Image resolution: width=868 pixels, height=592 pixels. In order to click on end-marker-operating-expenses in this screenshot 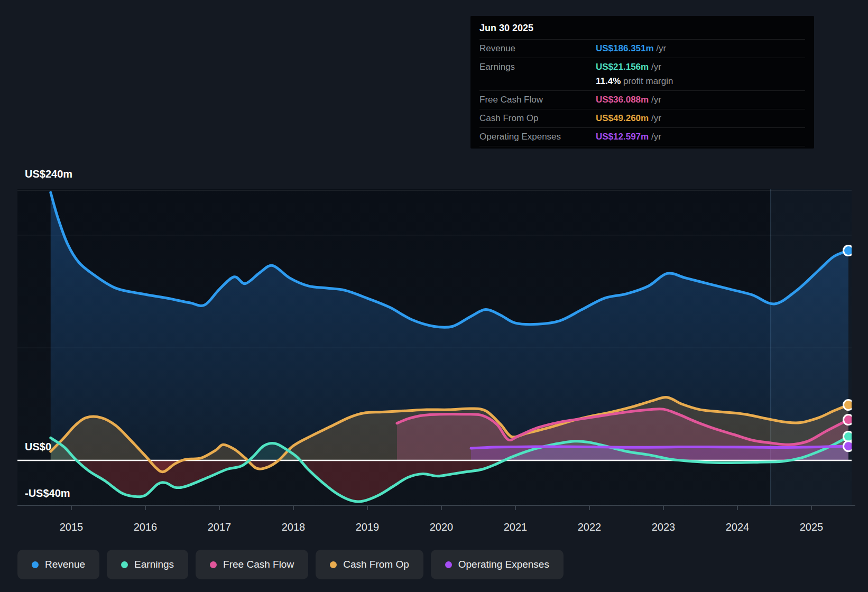, I will do `click(849, 446)`.